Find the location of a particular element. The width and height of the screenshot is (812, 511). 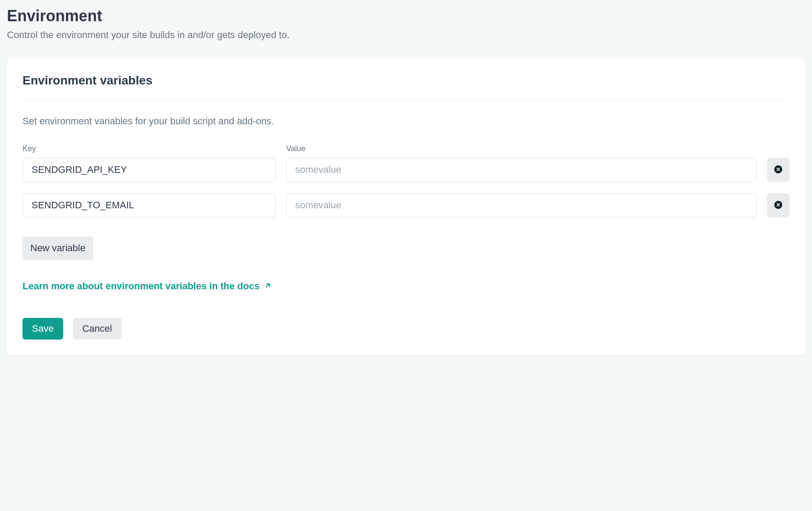

actions-row: Save Cancel is located at coordinates (406, 329).